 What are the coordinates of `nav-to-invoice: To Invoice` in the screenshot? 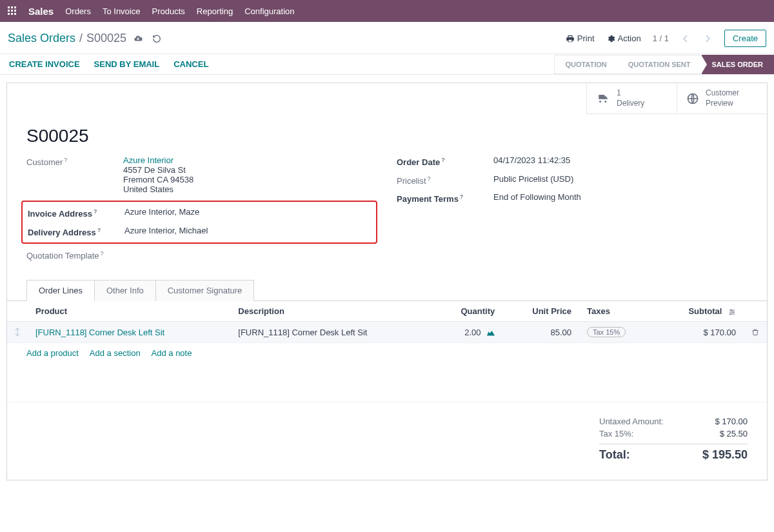 It's located at (121, 12).